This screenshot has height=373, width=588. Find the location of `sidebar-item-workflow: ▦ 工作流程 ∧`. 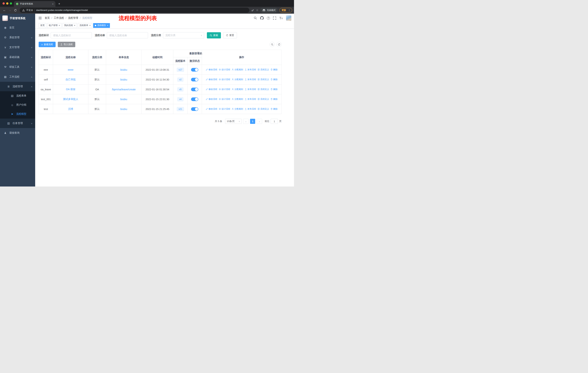

sidebar-item-workflow: ▦ 工作流程 ∧ is located at coordinates (18, 77).